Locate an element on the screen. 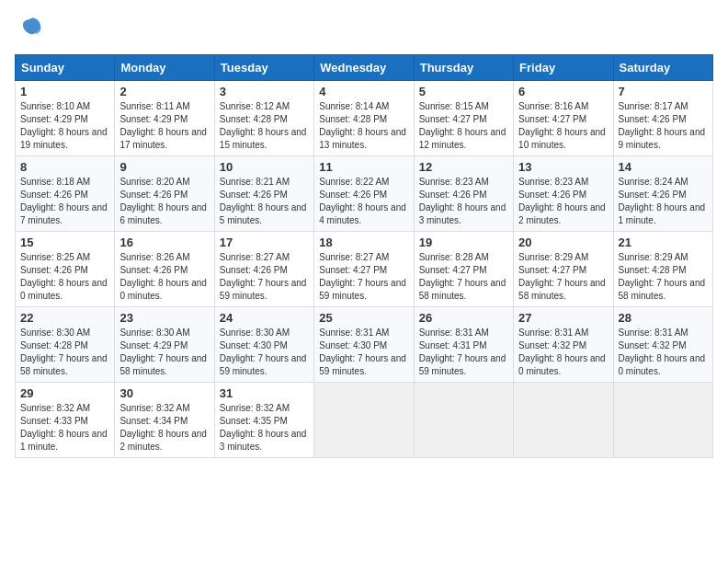 The height and width of the screenshot is (563, 728). calendar-week-row: 29 Sunrise: 8:32 AMSunset: 4:33 PMDaylig… is located at coordinates (364, 420).